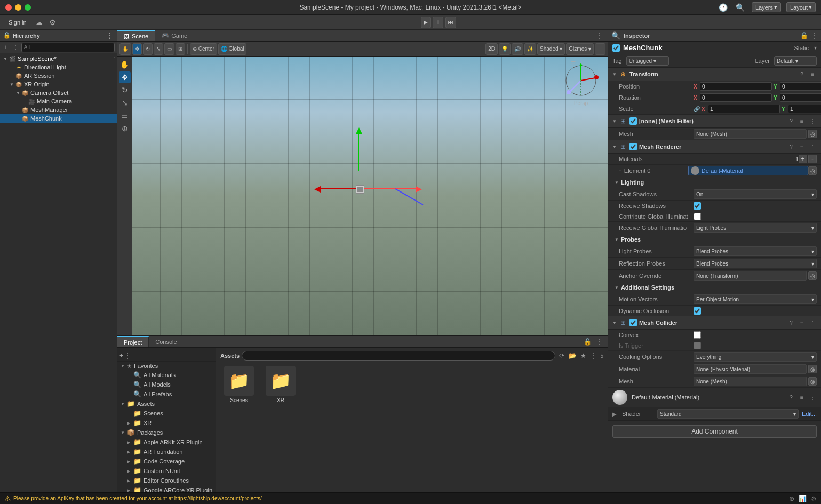  Describe the element at coordinates (137, 49) in the screenshot. I see `move-tool-button: ✥` at that location.